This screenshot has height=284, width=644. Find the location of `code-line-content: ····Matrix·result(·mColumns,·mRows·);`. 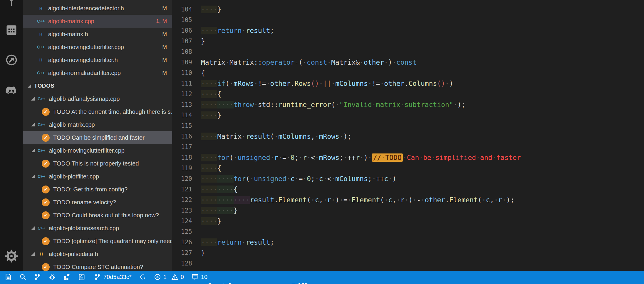

code-line-content: ····Matrix·result(·mColumns,·mRows·); is located at coordinates (276, 136).